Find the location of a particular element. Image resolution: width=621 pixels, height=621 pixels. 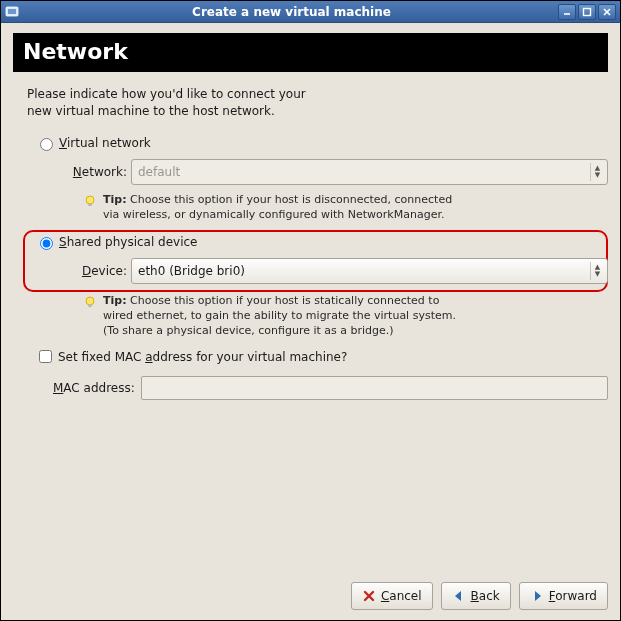

device-field: Device: eth0 (Bridge bri0) ▲▼ is located at coordinates (340, 271).